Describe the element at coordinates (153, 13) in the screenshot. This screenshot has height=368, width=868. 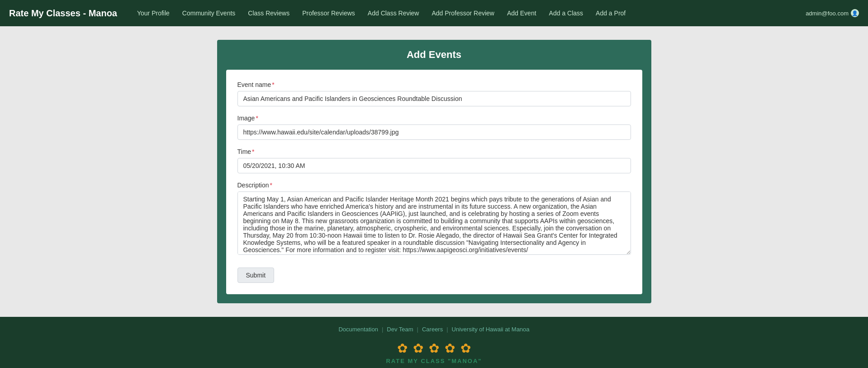
I see `nav-link-your-profile: Your Profile` at that location.